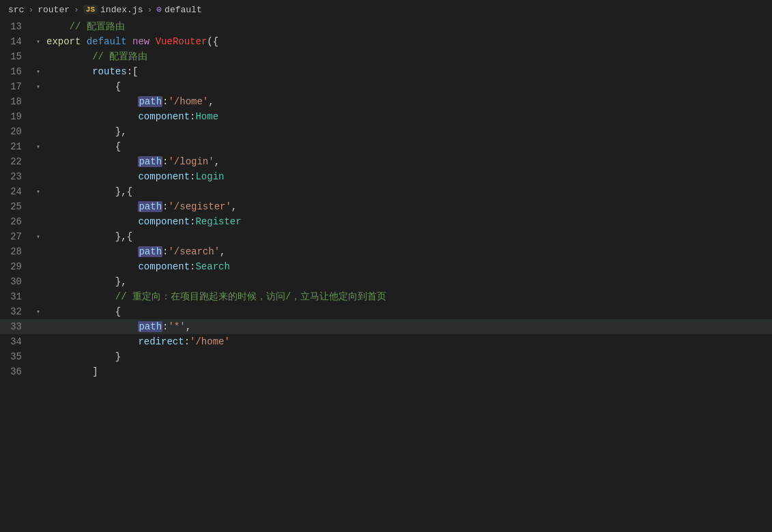  Describe the element at coordinates (16, 297) in the screenshot. I see `line-number: 31` at that location.